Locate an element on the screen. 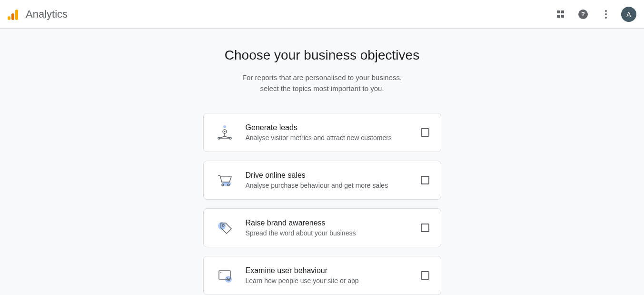 The height and width of the screenshot is (295, 644). analytics-logo-icon is located at coordinates (13, 14).